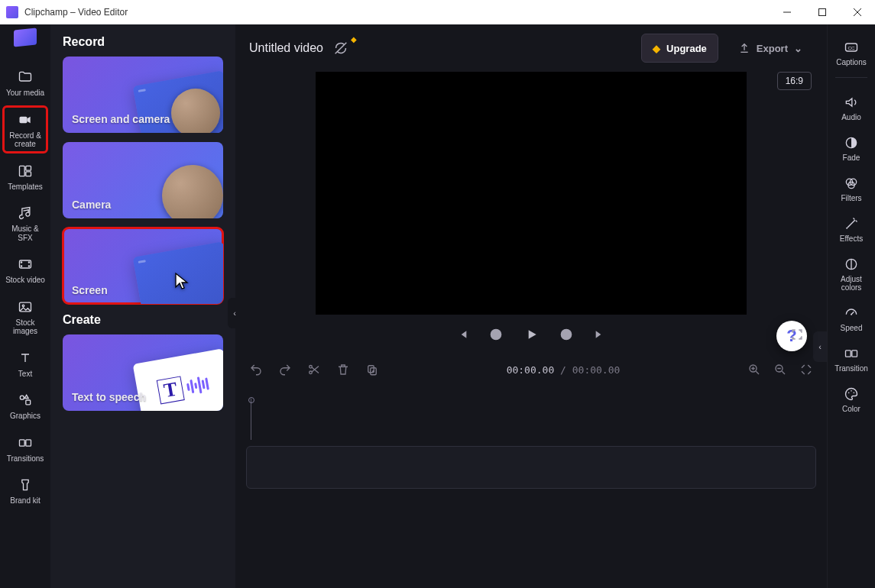  What do you see at coordinates (531, 415) in the screenshot?
I see `timeline-ruler` at bounding box center [531, 415].